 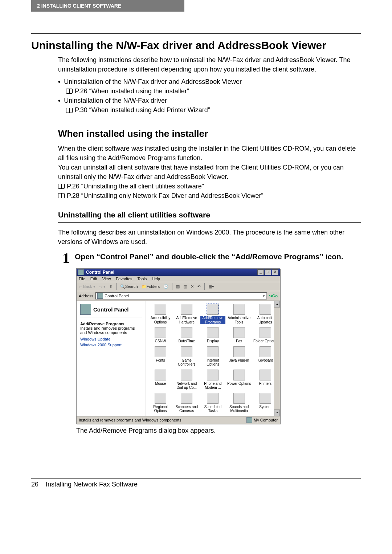 I want to click on cp-icon-item: Fonts, so click(x=160, y=357).